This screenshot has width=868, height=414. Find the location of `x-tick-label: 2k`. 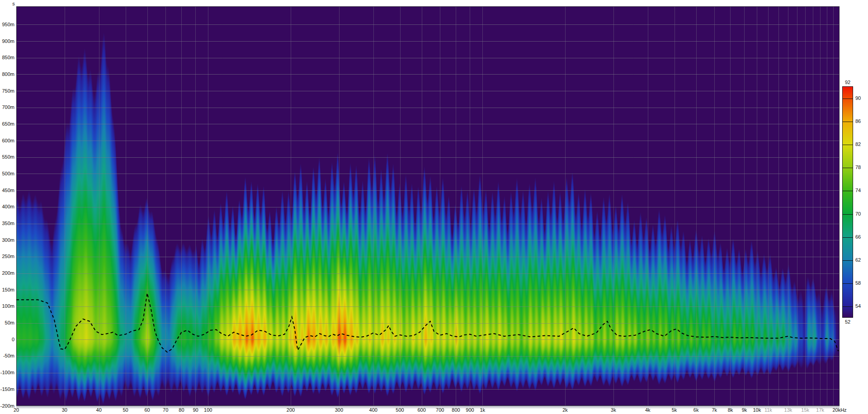

x-tick-label: 2k is located at coordinates (565, 410).